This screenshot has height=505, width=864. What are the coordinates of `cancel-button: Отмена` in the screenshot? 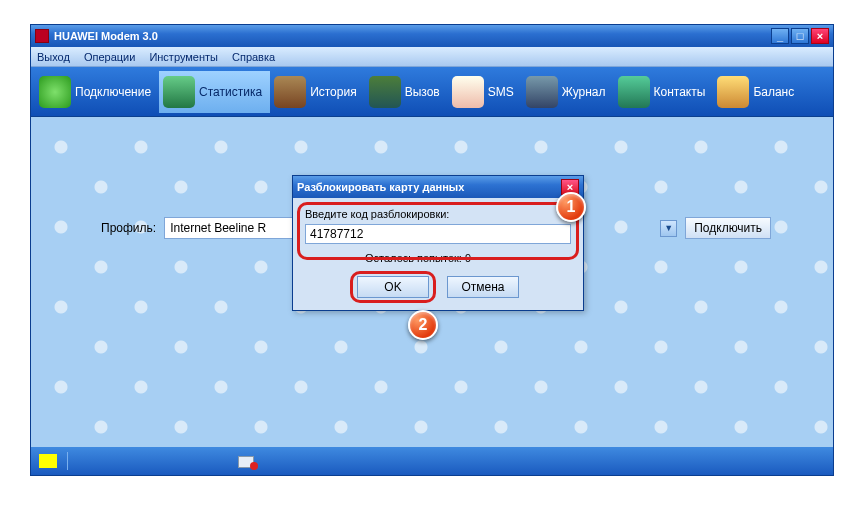 It's located at (483, 287).